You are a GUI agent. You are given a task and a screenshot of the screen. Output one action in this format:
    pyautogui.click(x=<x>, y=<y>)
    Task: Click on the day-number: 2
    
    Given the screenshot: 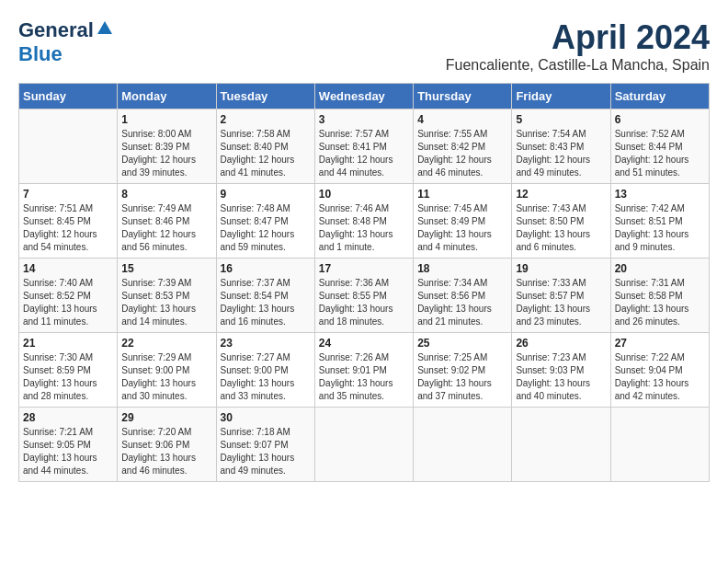 What is the action you would take?
    pyautogui.click(x=266, y=120)
    